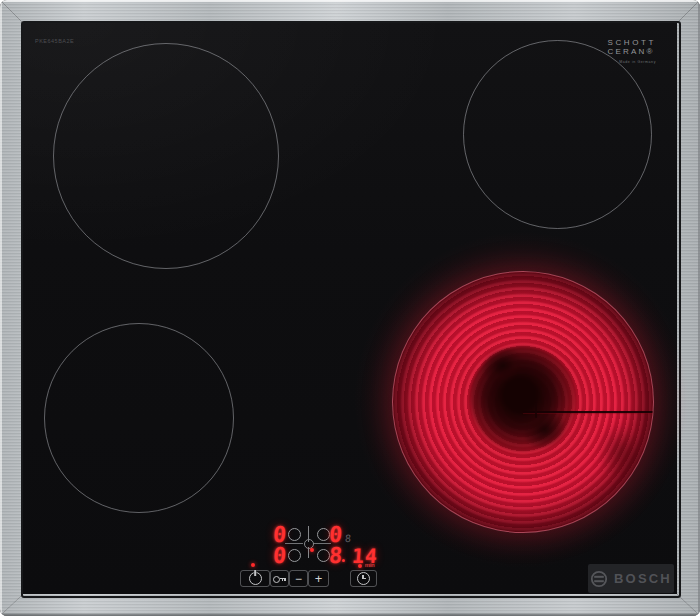 The height and width of the screenshot is (616, 700). Describe the element at coordinates (344, 560) in the screenshot. I see `front-right-decimal-dot` at that location.